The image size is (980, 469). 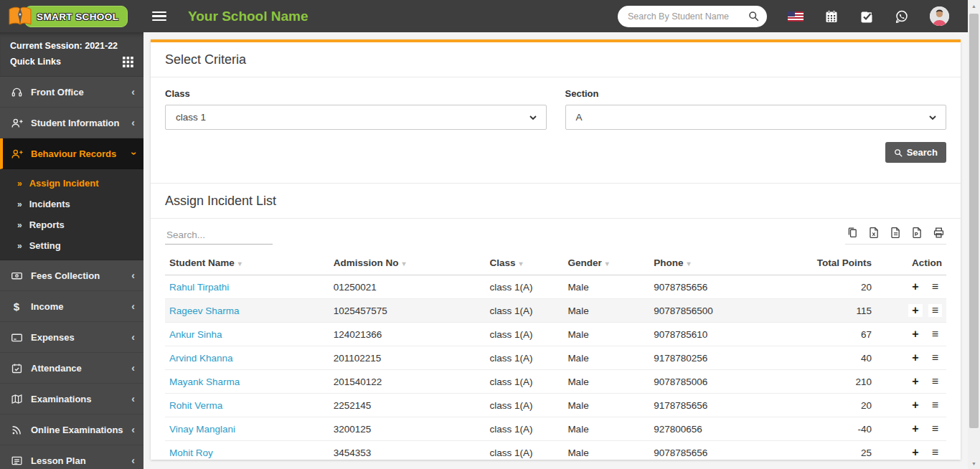 What do you see at coordinates (72, 204) in the screenshot?
I see `submenu-item-incidents: Incidents` at bounding box center [72, 204].